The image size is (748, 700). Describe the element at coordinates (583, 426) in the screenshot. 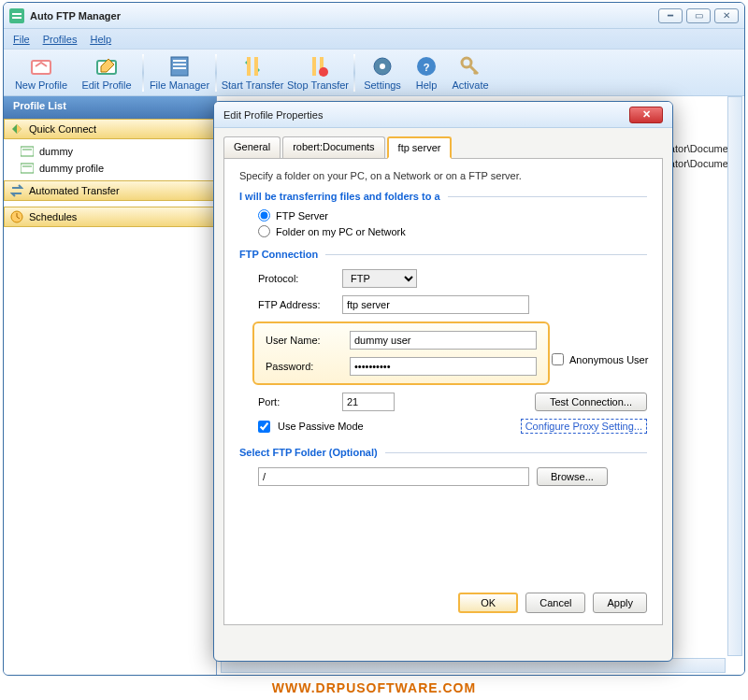

I see `configure-proxy-link: Configure Proxy Setting...` at that location.